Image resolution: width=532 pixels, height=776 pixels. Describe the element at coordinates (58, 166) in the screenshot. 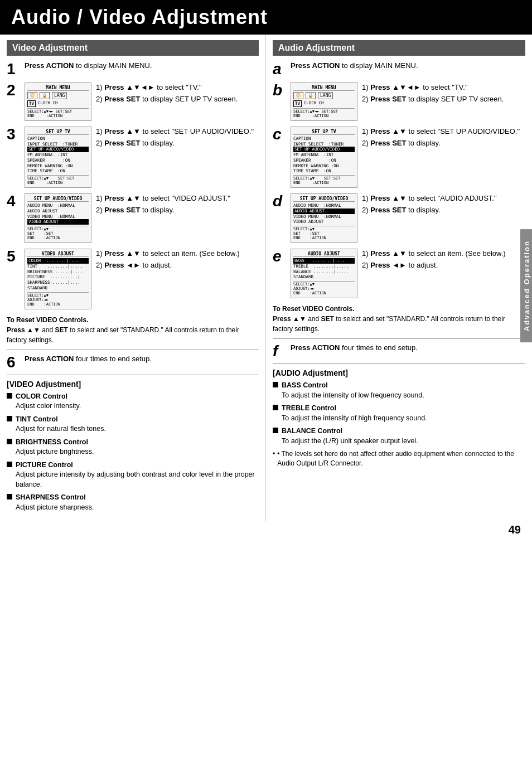

I see `screen-3-remote: REMOTE WARNING :ON` at that location.